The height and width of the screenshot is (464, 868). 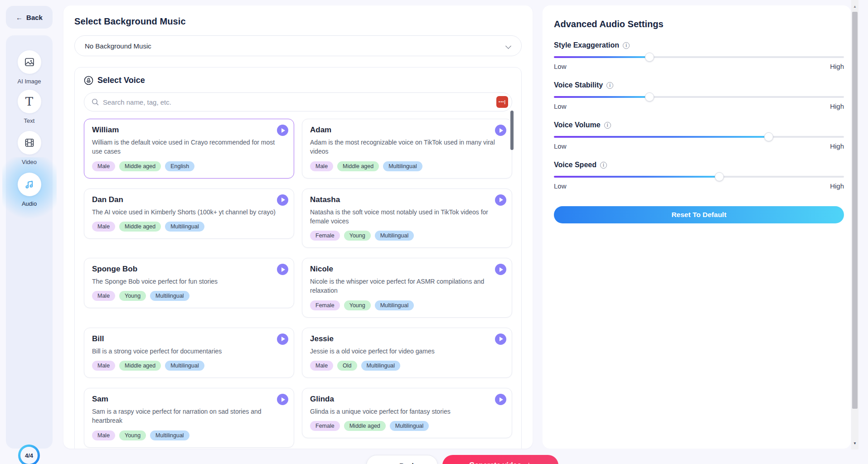 I want to click on footer-back-button: ← Back, so click(x=402, y=459).